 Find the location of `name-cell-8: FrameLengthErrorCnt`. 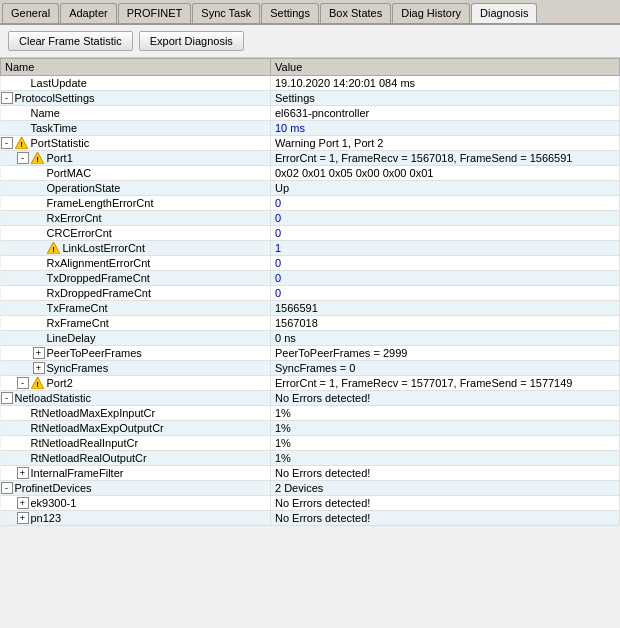

name-cell-8: FrameLengthErrorCnt is located at coordinates (136, 204).